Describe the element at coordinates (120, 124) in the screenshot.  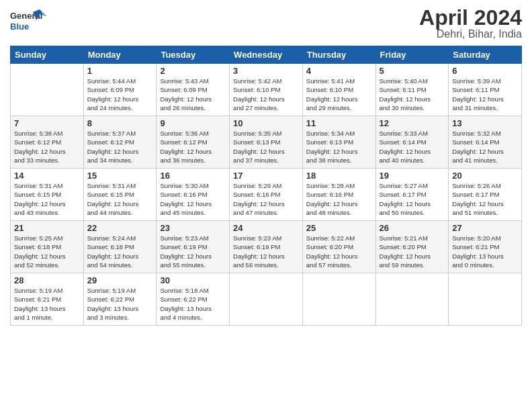
I see `day-number: 8` at that location.